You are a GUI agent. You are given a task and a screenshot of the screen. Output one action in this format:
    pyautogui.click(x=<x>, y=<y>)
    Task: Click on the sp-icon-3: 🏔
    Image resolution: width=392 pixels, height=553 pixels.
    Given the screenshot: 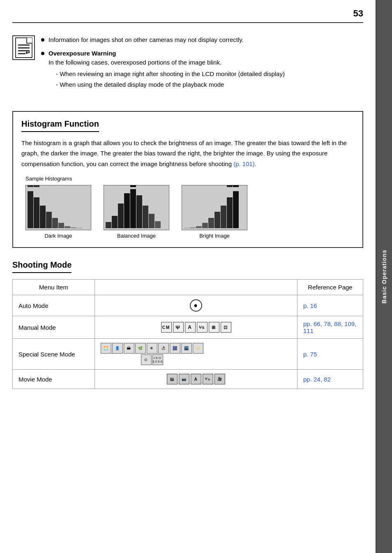 What is the action you would take?
    pyautogui.click(x=129, y=348)
    